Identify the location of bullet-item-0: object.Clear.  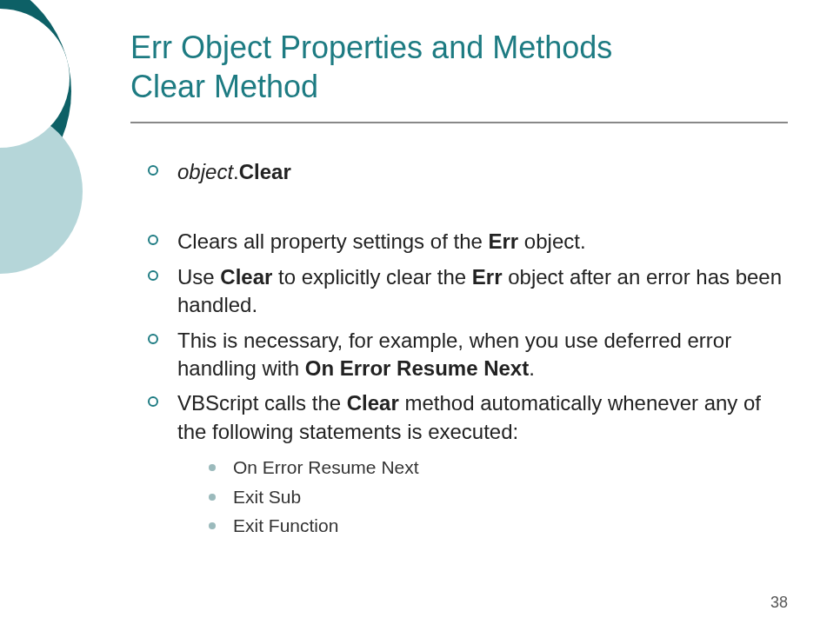
(468, 172).